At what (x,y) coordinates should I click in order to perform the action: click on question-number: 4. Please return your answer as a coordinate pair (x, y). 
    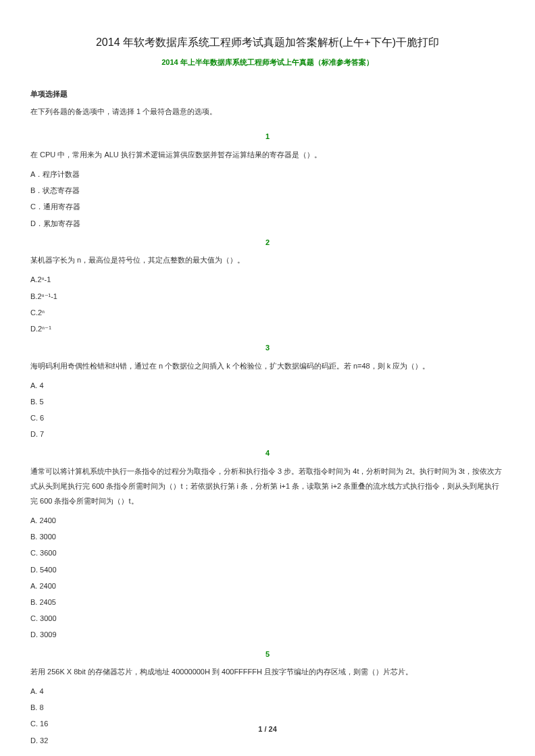
    Looking at the image, I should click on (268, 454).